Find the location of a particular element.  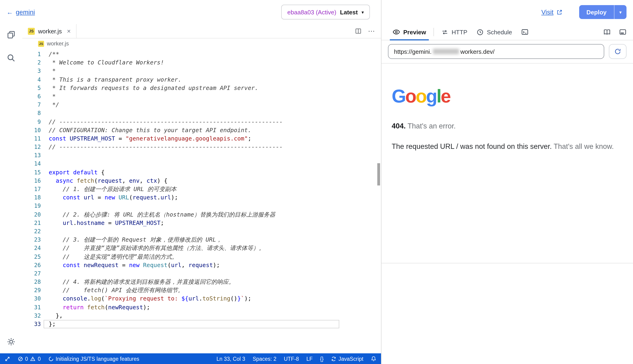

code-line: 12// -----------------------------------… is located at coordinates (202, 147).